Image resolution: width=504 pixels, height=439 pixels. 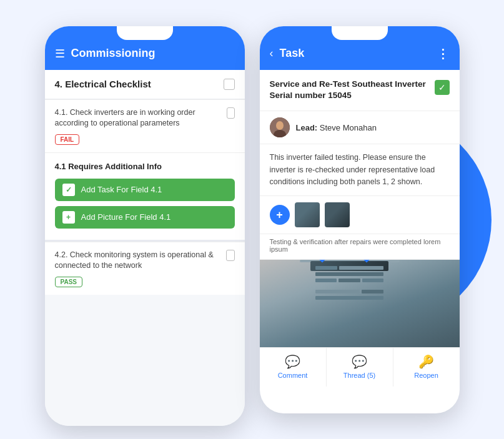 What do you see at coordinates (145, 190) in the screenshot?
I see `add-task-button: ✓ Add Task For Field 4.1` at bounding box center [145, 190].